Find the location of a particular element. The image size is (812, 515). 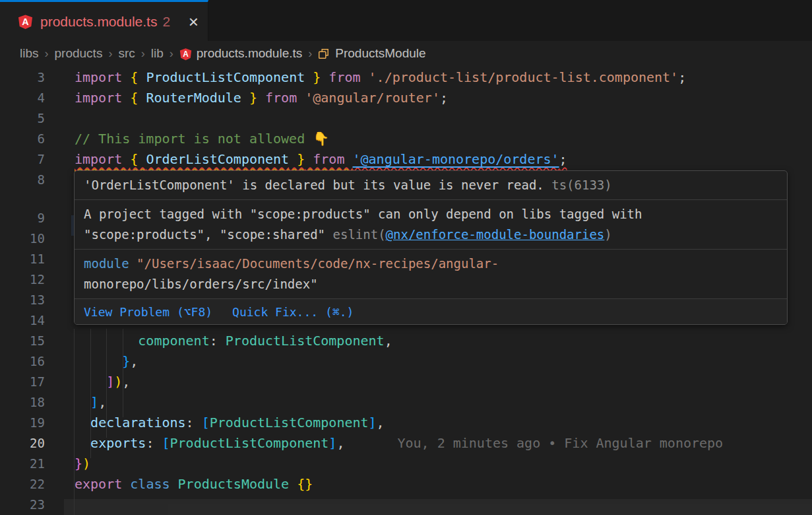

code-token: '@angular/router' is located at coordinates (372, 98).